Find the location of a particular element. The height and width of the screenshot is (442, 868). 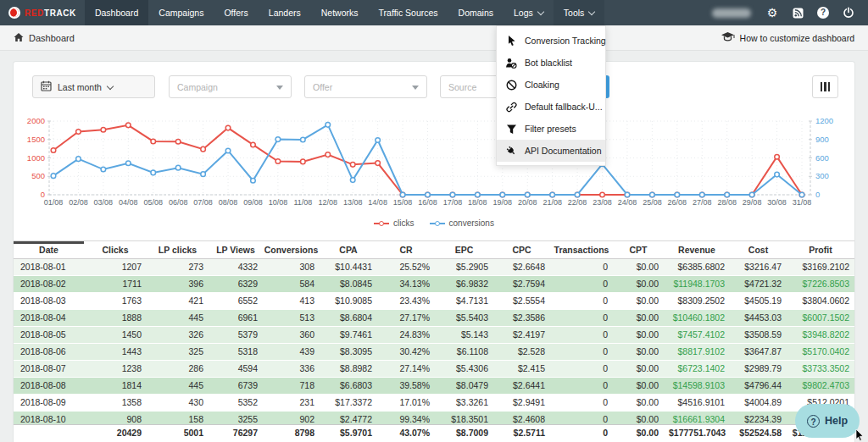

legend-marker-icon is located at coordinates (437, 224).